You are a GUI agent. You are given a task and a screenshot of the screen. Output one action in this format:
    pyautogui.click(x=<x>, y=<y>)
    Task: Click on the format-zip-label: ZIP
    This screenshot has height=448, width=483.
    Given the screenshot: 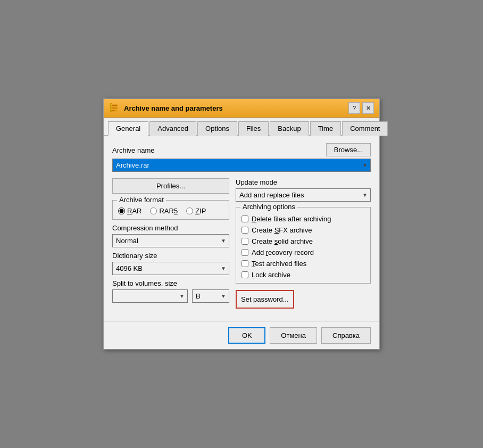 What is the action you would take?
    pyautogui.click(x=201, y=211)
    